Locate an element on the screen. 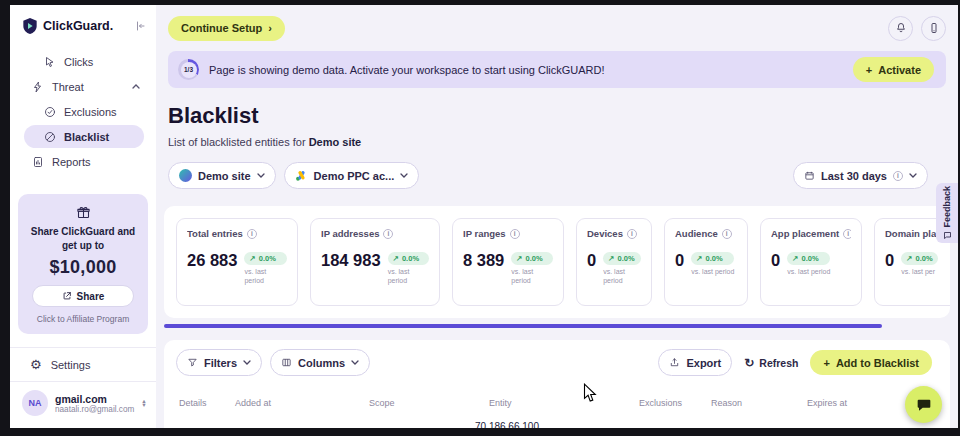  clickguard-logo-icon is located at coordinates (30, 26).